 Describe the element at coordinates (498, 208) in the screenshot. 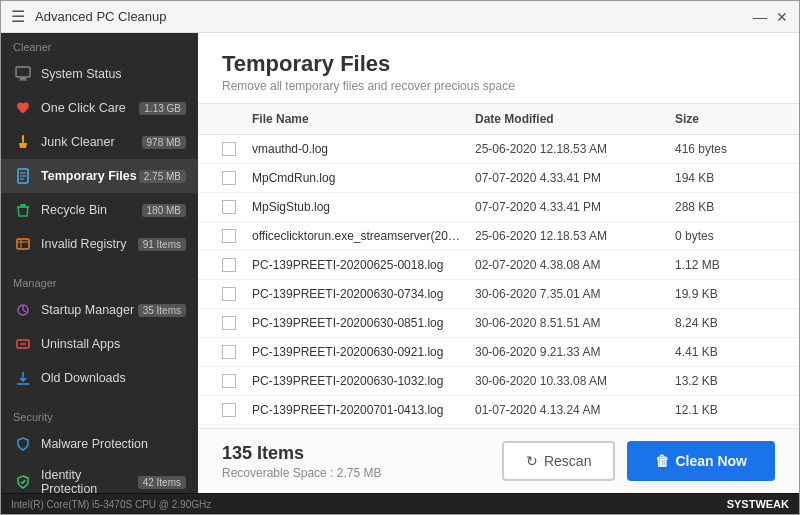

I see `table-row: MpSigStub.log 07-07-2020 4.33.41 PM 288 …` at that location.